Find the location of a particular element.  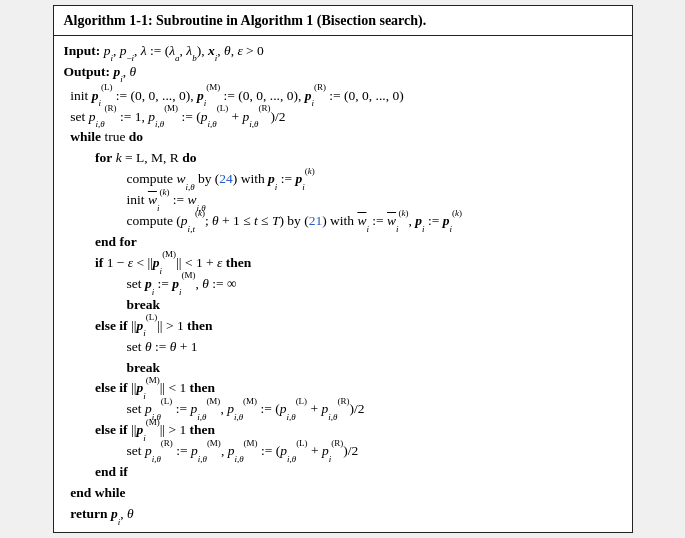

end-if-line: end if is located at coordinates (343, 472).